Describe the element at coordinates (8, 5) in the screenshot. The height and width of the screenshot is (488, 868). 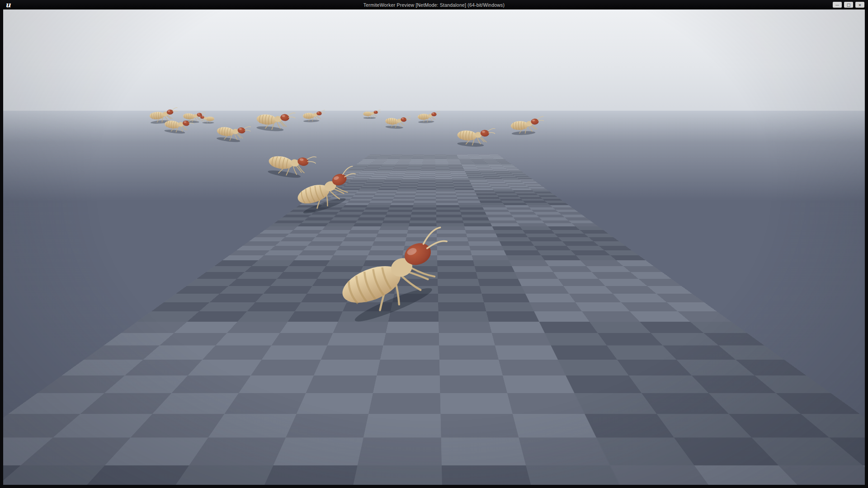
I see `unreal-logo-icon: u` at that location.